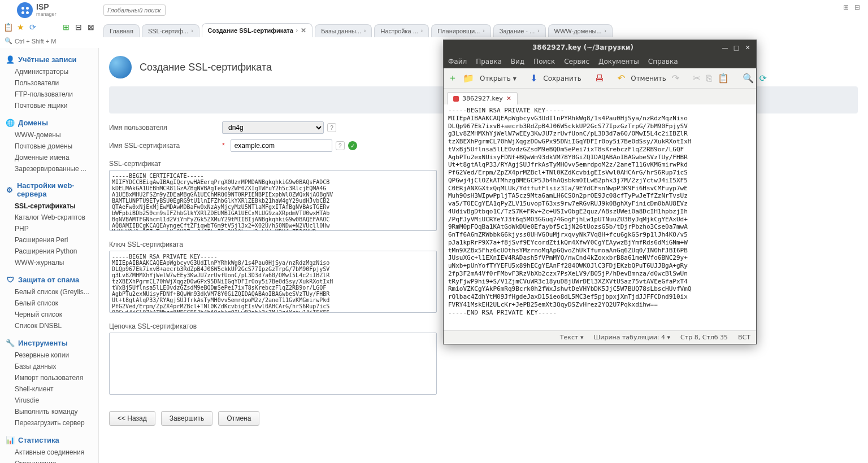  I want to click on editor-menu-item: Вид, so click(518, 62).